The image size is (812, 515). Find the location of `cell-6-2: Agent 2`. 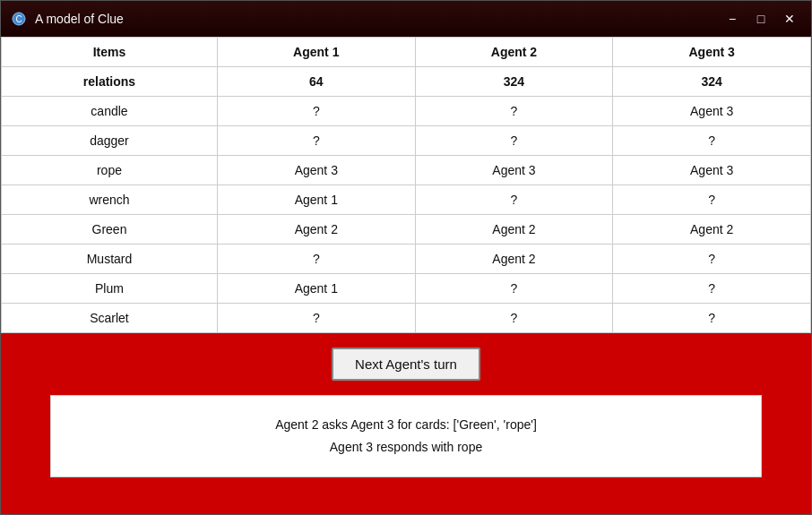

cell-6-2: Agent 2 is located at coordinates (514, 260).